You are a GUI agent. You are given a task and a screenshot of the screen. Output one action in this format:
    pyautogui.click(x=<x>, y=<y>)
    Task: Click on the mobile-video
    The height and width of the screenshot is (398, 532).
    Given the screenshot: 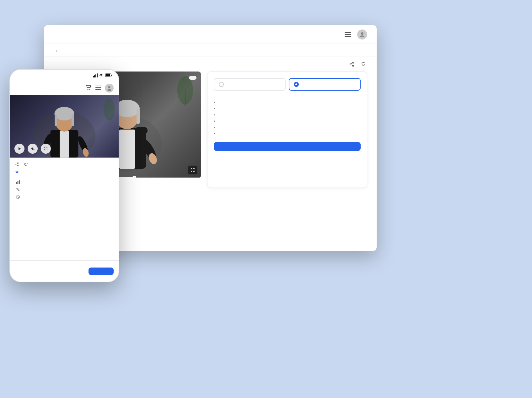 What is the action you would take?
    pyautogui.click(x=64, y=127)
    